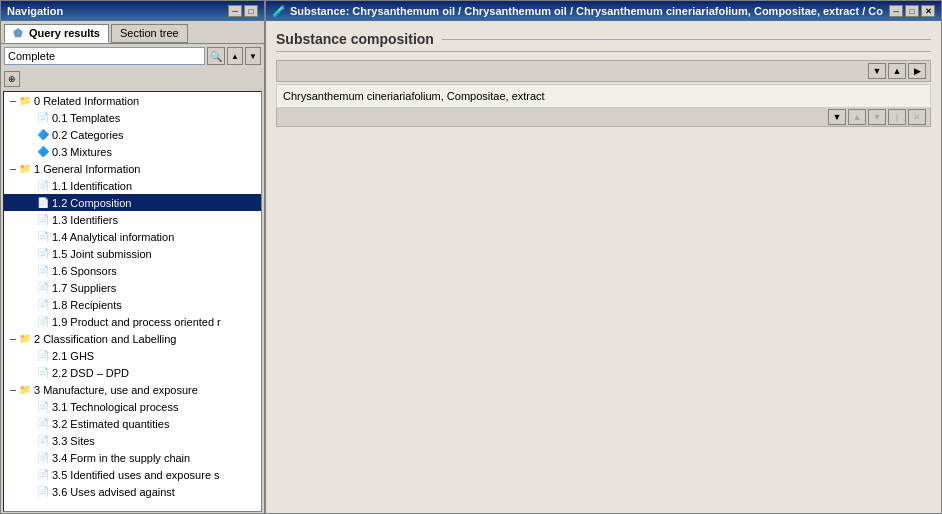 Image resolution: width=942 pixels, height=514 pixels. Describe the element at coordinates (132, 356) in the screenshot. I see `tree-item-ghs: 📄 2.1 GHS` at that location.